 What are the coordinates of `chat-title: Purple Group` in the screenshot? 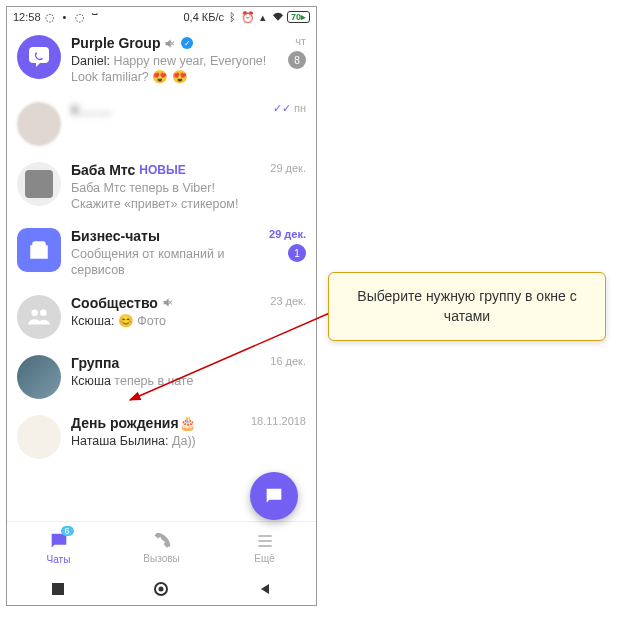 It's located at (116, 43).